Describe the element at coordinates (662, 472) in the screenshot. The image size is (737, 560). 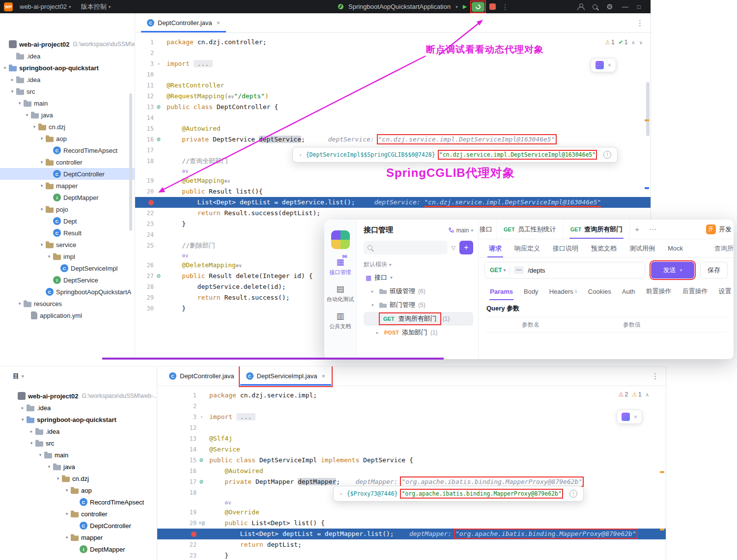
I see `scroll-mark` at that location.